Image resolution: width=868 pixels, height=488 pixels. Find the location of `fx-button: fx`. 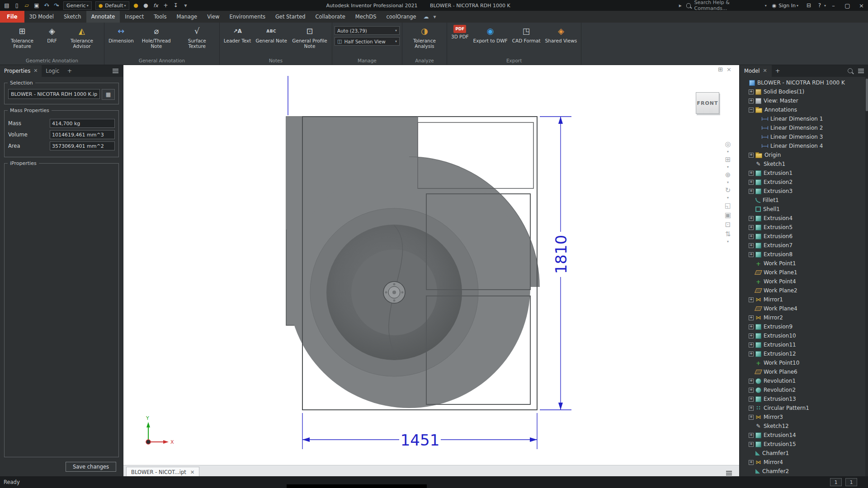

fx-button: fx is located at coordinates (156, 5).